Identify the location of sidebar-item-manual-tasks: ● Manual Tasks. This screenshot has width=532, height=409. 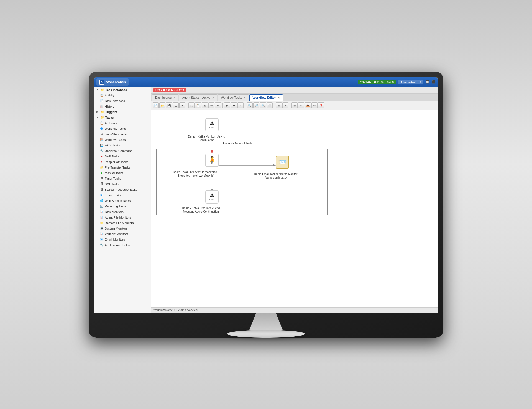
(122, 173).